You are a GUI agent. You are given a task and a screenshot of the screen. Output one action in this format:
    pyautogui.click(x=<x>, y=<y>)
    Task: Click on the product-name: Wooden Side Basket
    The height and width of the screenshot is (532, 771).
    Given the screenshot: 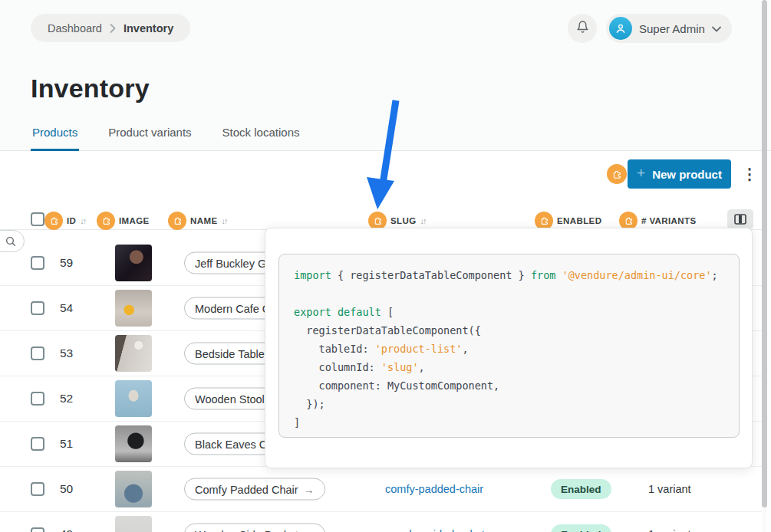 What is the action you would take?
    pyautogui.click(x=247, y=530)
    